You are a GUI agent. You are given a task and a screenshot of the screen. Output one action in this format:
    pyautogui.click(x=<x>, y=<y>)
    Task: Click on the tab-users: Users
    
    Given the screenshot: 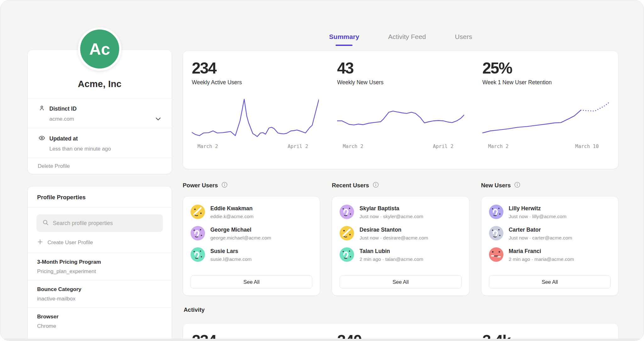 What is the action you would take?
    pyautogui.click(x=464, y=40)
    